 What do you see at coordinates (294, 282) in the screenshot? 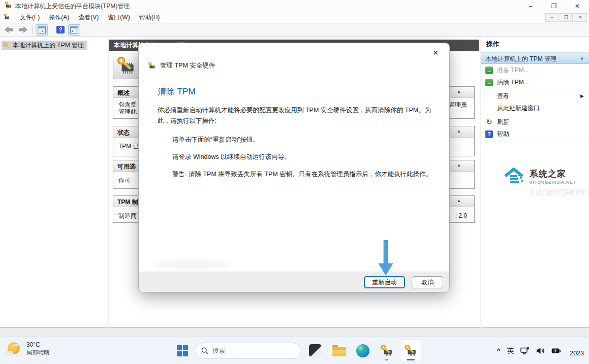
I see `dialog-footer: 重新启动 取消` at bounding box center [294, 282].